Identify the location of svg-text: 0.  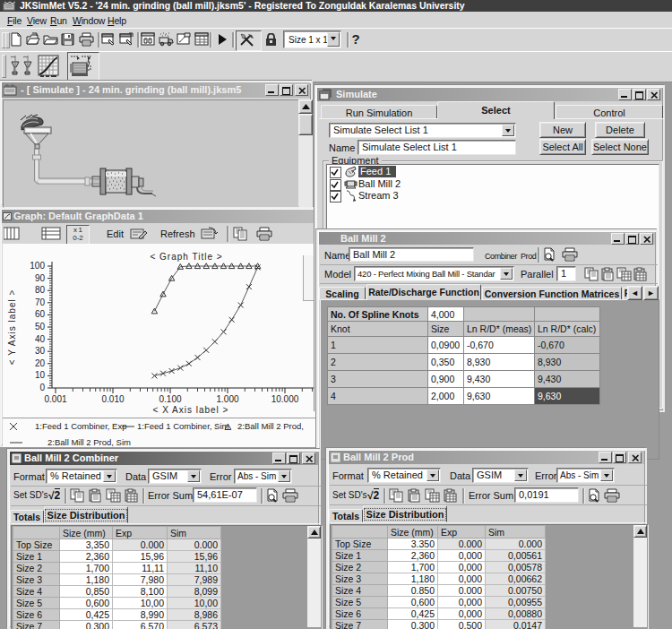
(42, 387).